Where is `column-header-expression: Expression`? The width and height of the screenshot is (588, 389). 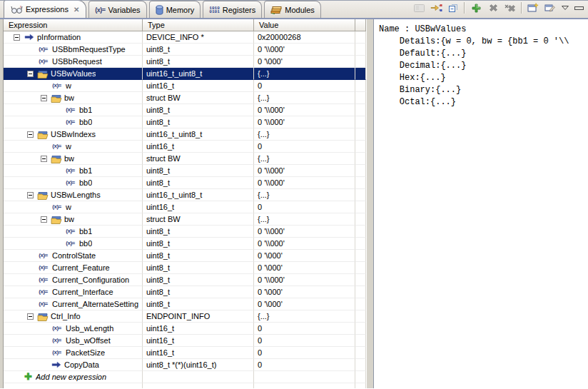
column-header-expression: Expression is located at coordinates (73, 26).